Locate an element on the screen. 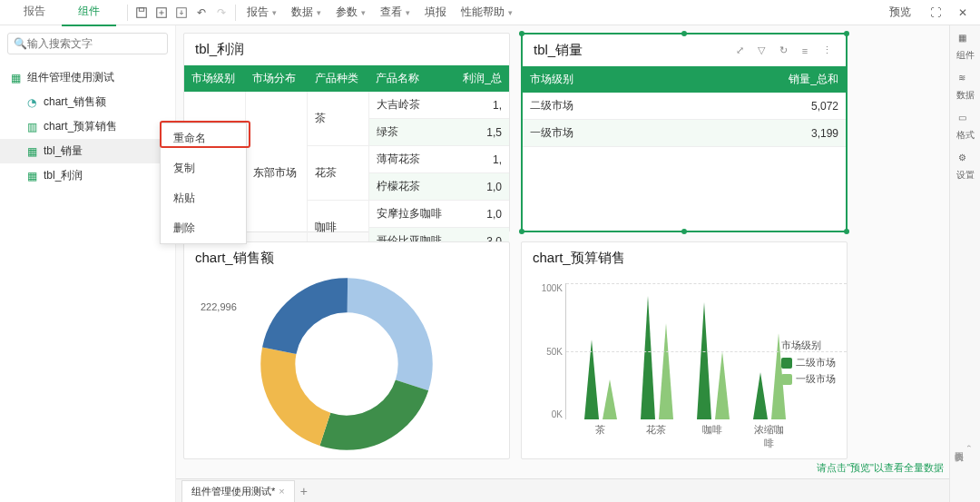 Image resolution: width=980 pixels, height=502 pixels. widget-title: chart_销售额 is located at coordinates (347, 258).